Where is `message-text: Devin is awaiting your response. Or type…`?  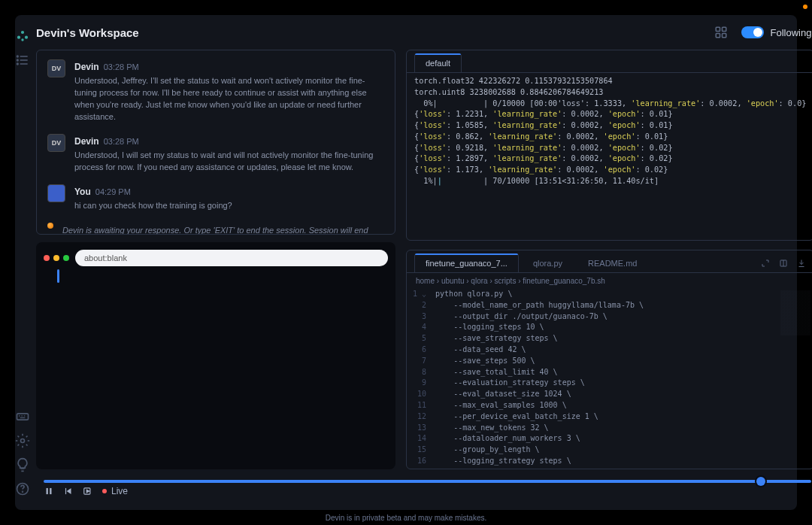
message-text: Devin is awaiting your response. Or type… is located at coordinates (223, 230).